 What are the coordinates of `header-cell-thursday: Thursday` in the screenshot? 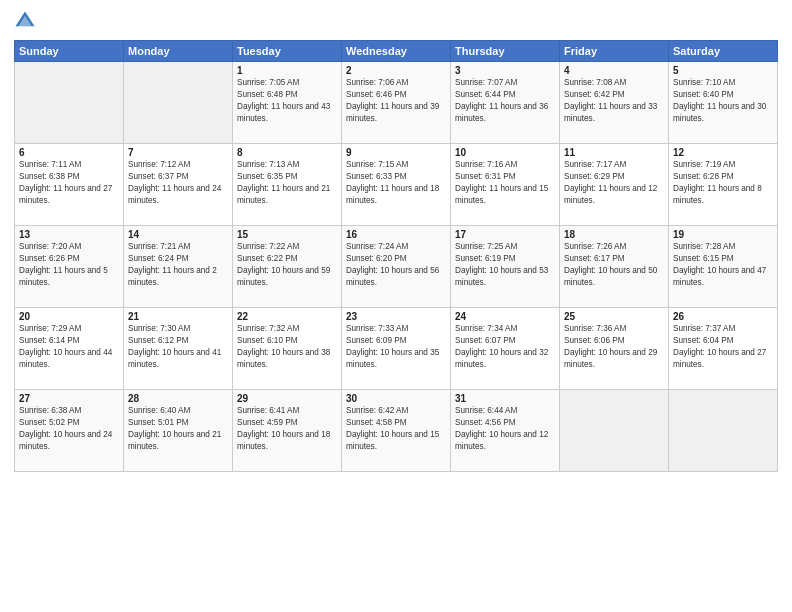 It's located at (506, 52).